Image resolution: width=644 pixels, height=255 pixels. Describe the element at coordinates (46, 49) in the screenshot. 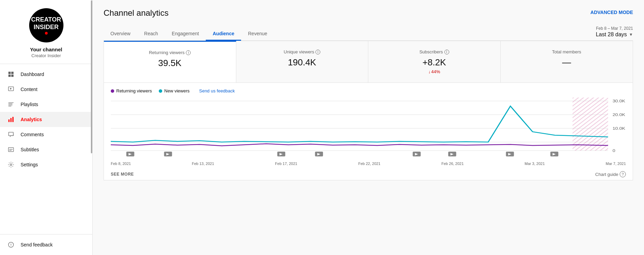

I see `channel-name: Your channel` at that location.